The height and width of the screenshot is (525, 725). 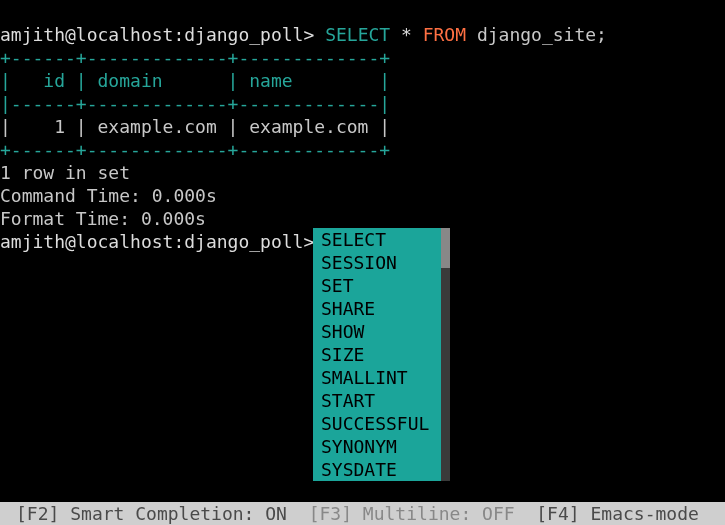 What do you see at coordinates (498, 514) in the screenshot?
I see `f3-value: OFF` at bounding box center [498, 514].